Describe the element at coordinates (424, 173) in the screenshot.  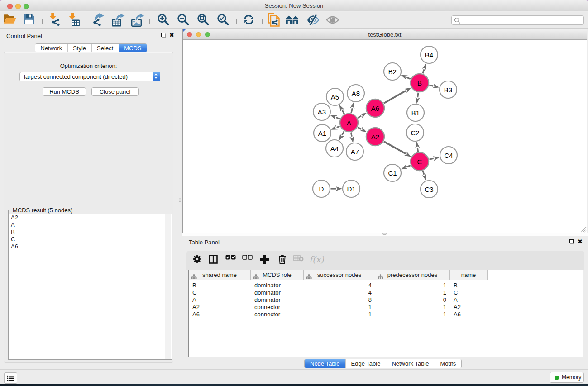
I see `edge-C-C3` at that location.